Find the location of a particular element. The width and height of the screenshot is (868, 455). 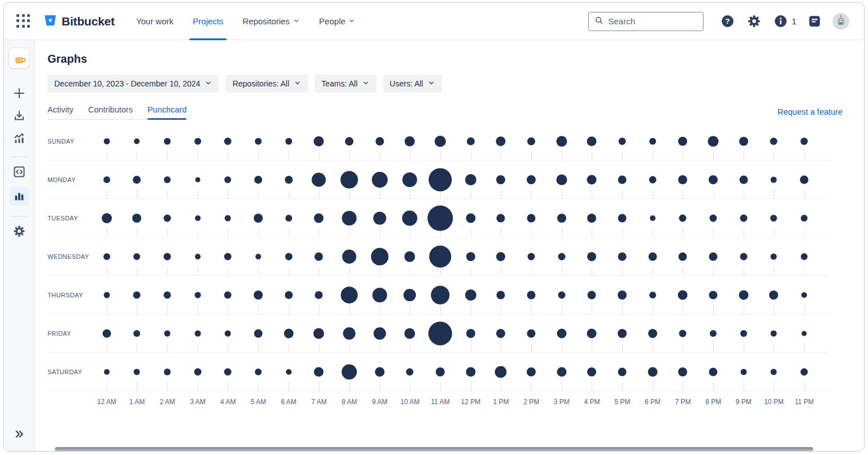

code-icon is located at coordinates (19, 172).